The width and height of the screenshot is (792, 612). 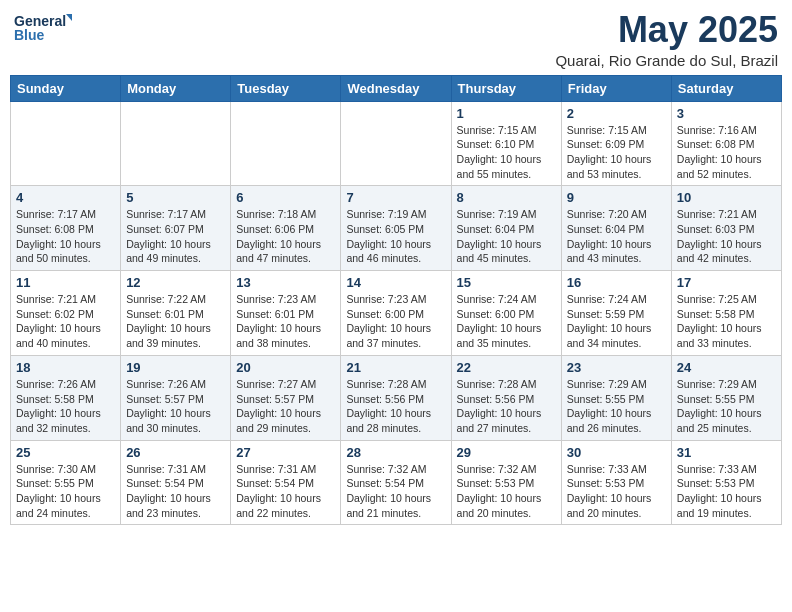 I want to click on day-info: Sunrise: 7:17 AMSunset: 6:08 PMDaylight:…, so click(x=66, y=236).